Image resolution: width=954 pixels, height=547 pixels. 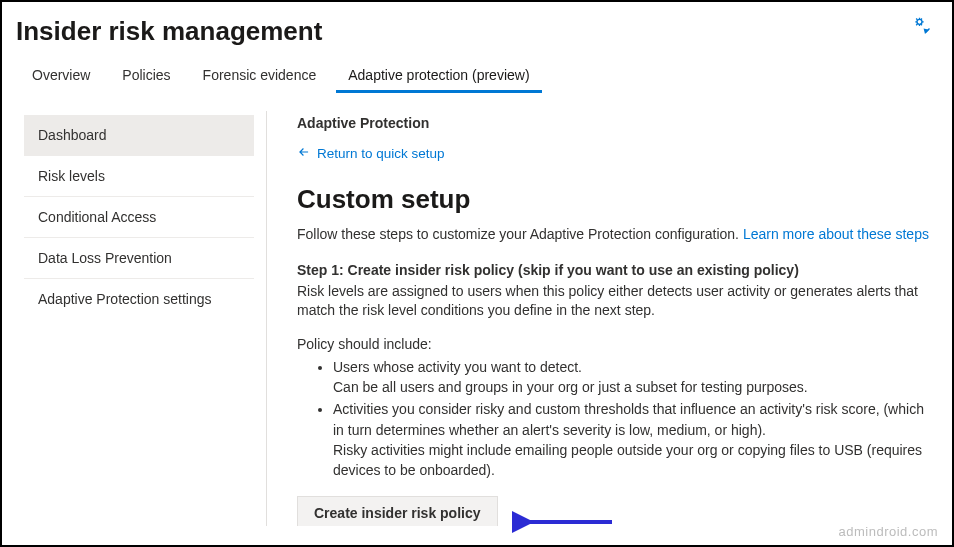 What do you see at coordinates (139, 136) in the screenshot?
I see `sidebar-item-dashboard: Dashboard` at bounding box center [139, 136].